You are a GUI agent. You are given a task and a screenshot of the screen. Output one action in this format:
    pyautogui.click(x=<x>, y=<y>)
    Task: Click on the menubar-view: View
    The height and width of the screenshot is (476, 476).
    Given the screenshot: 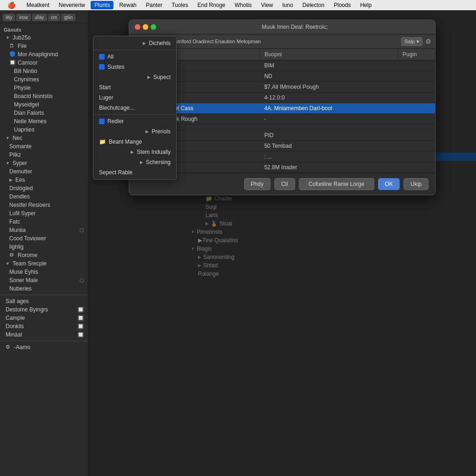 What is the action you would take?
    pyautogui.click(x=267, y=5)
    